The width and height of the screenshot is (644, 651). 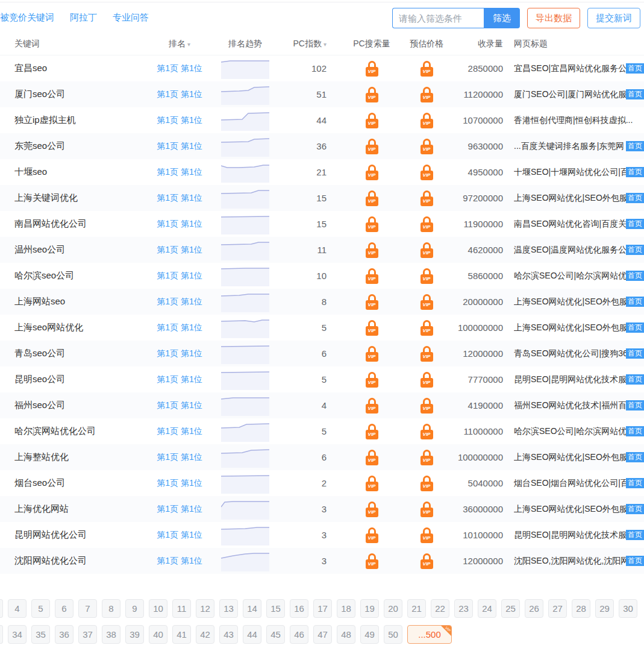 What do you see at coordinates (158, 634) in the screenshot?
I see `page-button: 40` at bounding box center [158, 634].